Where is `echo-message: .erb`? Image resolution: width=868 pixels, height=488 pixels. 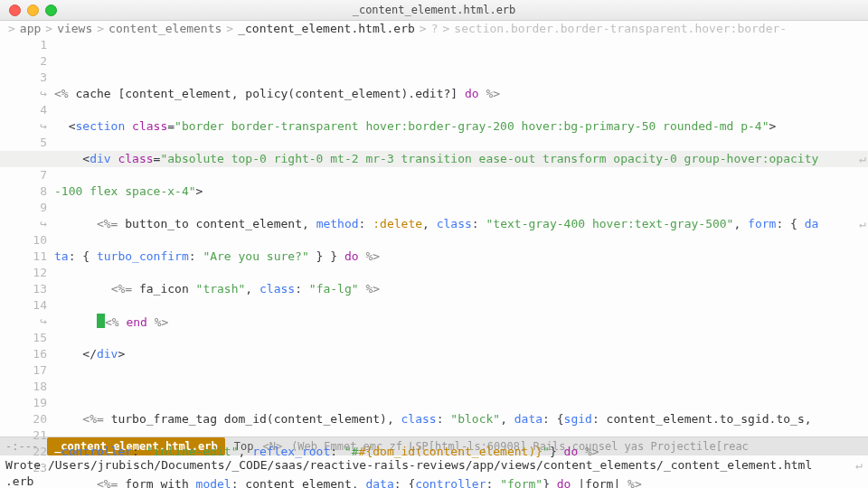 echo-message: .erb is located at coordinates (20, 481).